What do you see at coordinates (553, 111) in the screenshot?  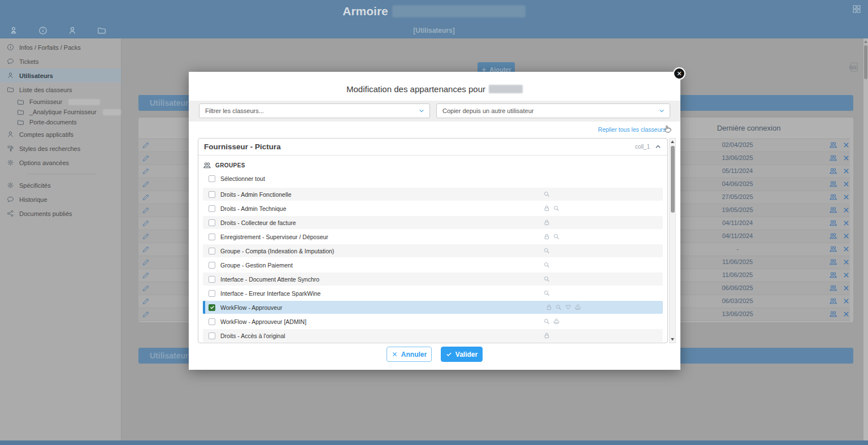 I see `copy-from-user-select: Copier depuis un autre utilisateur` at bounding box center [553, 111].